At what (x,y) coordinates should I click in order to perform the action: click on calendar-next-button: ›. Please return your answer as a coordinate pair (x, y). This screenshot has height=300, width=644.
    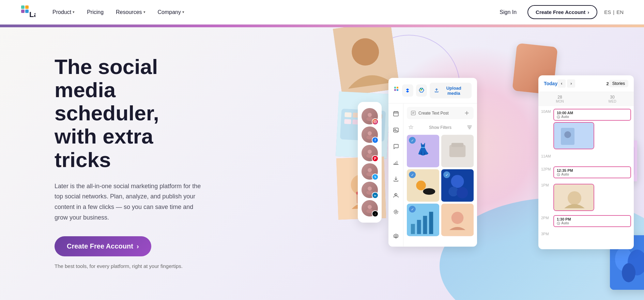
    Looking at the image, I should click on (571, 84).